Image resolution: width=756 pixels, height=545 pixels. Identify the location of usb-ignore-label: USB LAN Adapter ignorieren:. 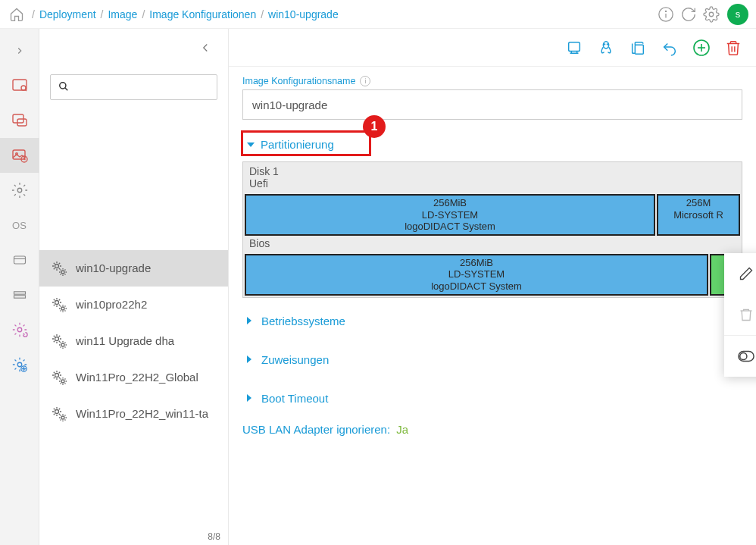
(317, 429).